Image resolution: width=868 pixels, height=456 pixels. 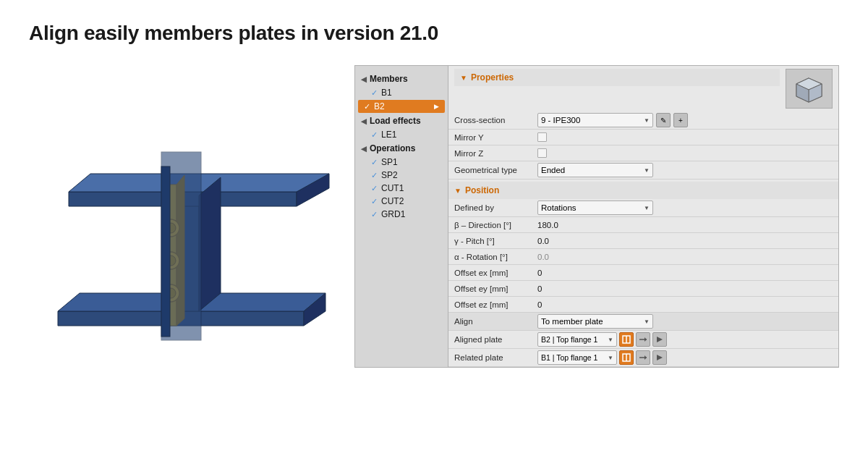 I want to click on aligned-plate-row: Aligned plate B2 | Top flange 1 ▼, so click(x=644, y=340).